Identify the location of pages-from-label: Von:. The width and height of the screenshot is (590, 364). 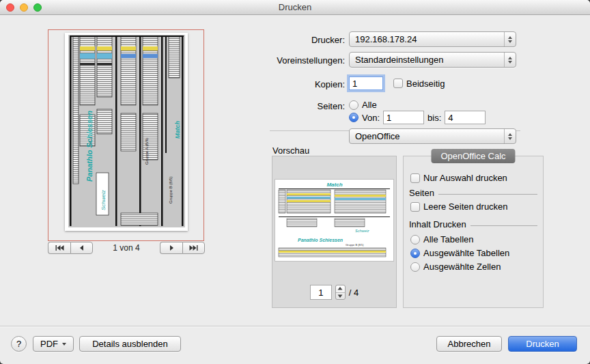
(371, 117).